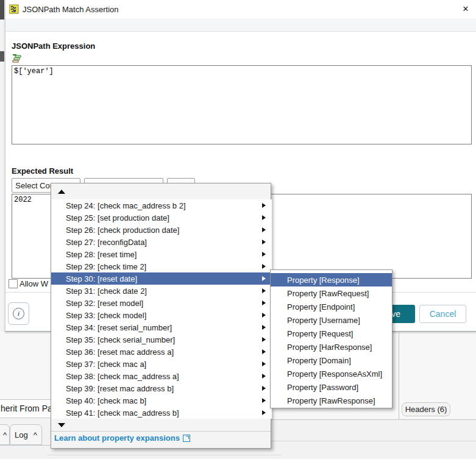 The height and width of the screenshot is (459, 476). What do you see at coordinates (164, 279) in the screenshot?
I see `menu-item-label: Step 30: [reset date]` at bounding box center [164, 279].